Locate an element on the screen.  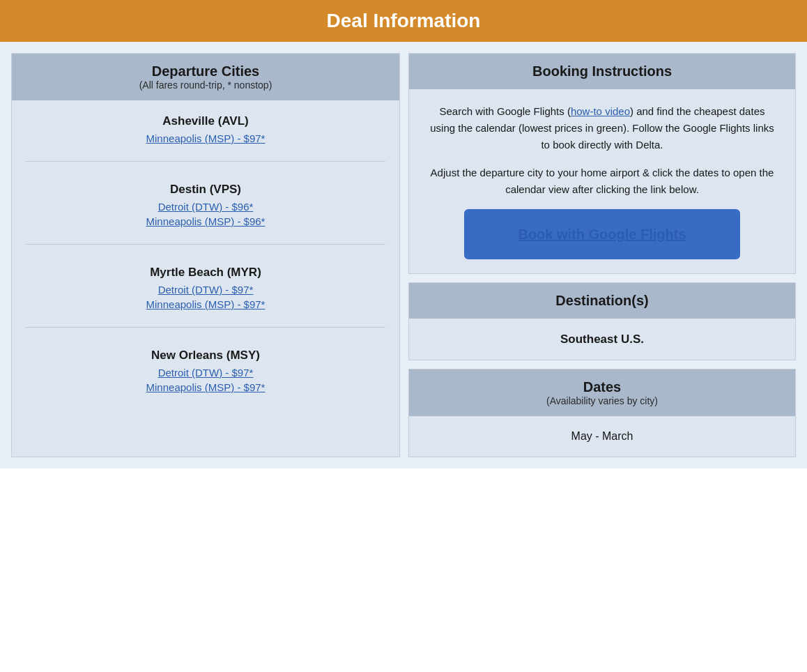
booking-para2: Adjust the departure city to your home a… is located at coordinates (602, 181).